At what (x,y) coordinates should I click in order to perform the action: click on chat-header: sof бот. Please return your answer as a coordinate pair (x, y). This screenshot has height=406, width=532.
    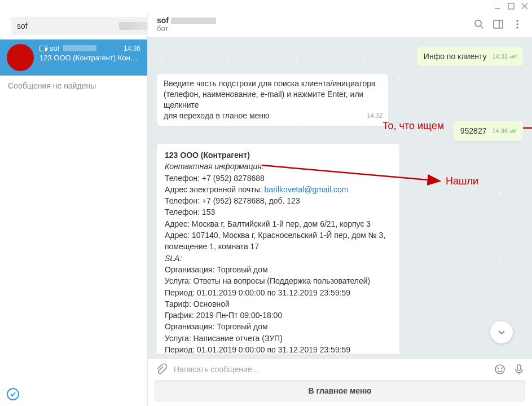
    Looking at the image, I should click on (340, 25).